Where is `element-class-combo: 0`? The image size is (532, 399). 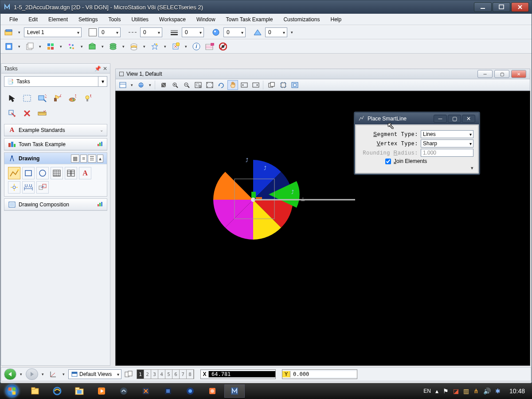 element-class-combo: 0 is located at coordinates (235, 32).